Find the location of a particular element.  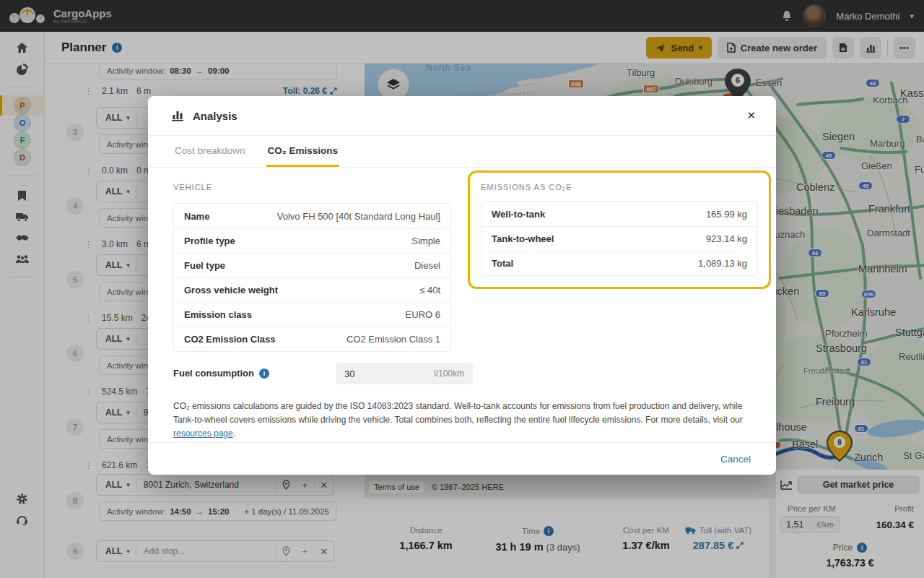

fuel-consumption-value: 30 is located at coordinates (349, 374).